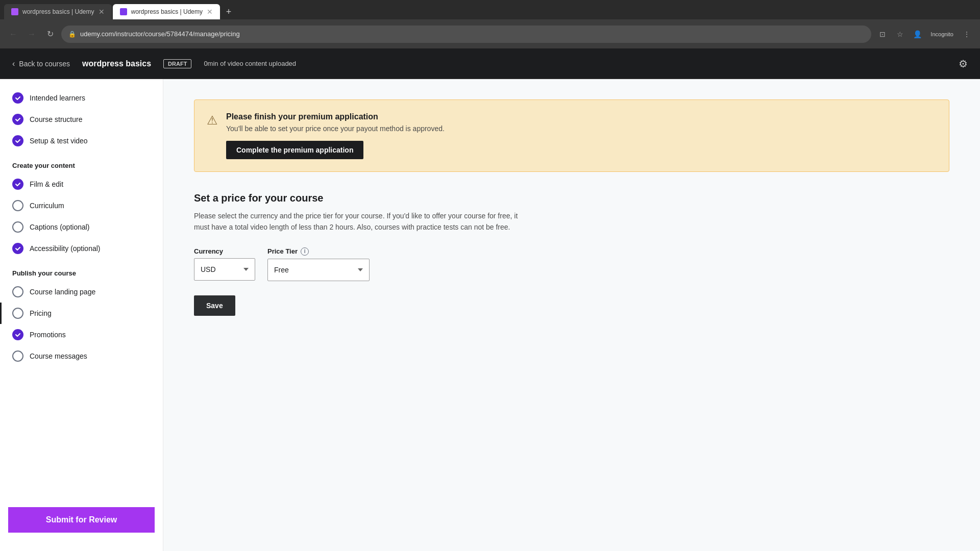 The width and height of the screenshot is (980, 551). What do you see at coordinates (963, 64) in the screenshot?
I see `settings-icon: ⚙` at bounding box center [963, 64].